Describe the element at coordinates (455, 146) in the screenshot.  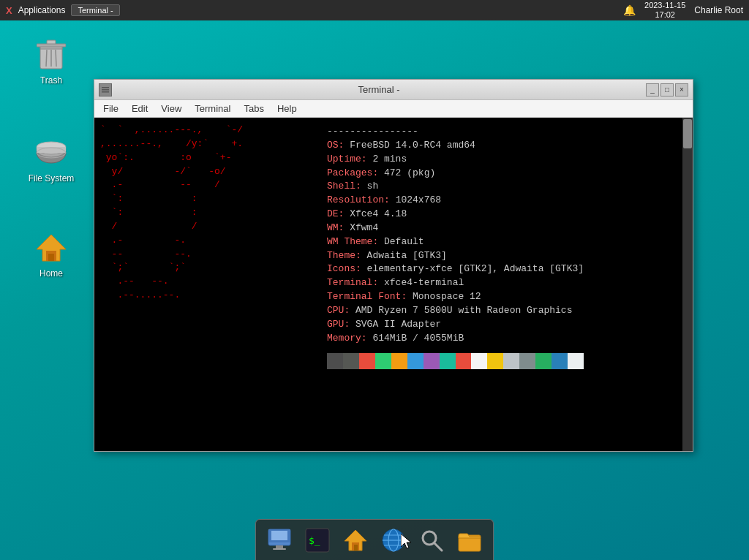
I see `sysinfo-os: OS: FreeBSD 14.0-RC4 amd64` at that location.